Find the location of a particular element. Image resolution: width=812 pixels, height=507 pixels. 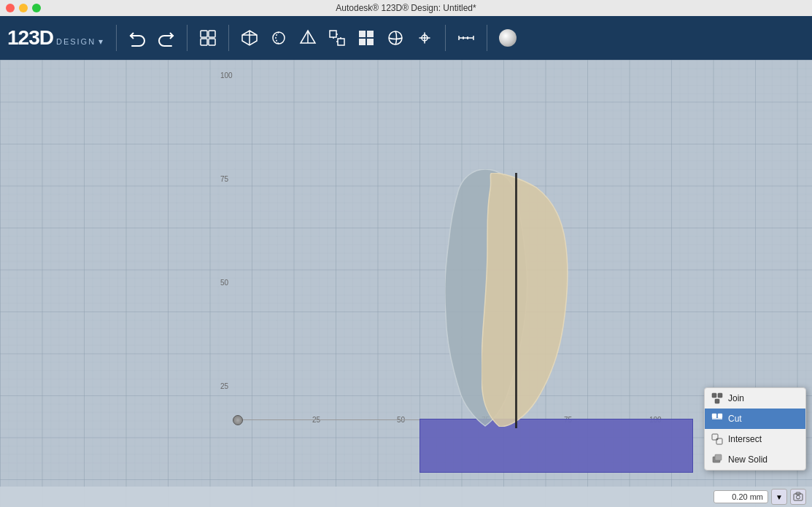

construct-icon is located at coordinates (308, 38).